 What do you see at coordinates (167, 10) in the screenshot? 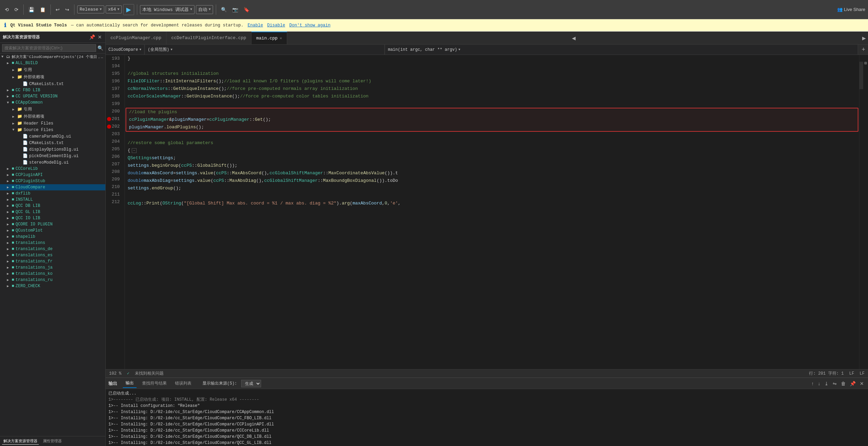
I see `debugger-dropdown: 本地 Windows 调试器 ▼` at bounding box center [167, 10].